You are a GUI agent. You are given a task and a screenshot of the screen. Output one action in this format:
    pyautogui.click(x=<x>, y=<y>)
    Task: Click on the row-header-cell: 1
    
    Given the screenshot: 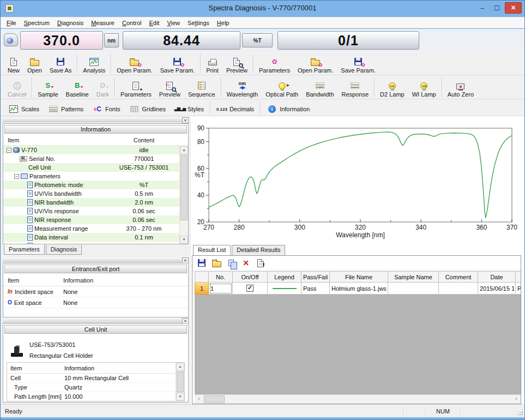 What is the action you would take?
    pyautogui.click(x=202, y=289)
    